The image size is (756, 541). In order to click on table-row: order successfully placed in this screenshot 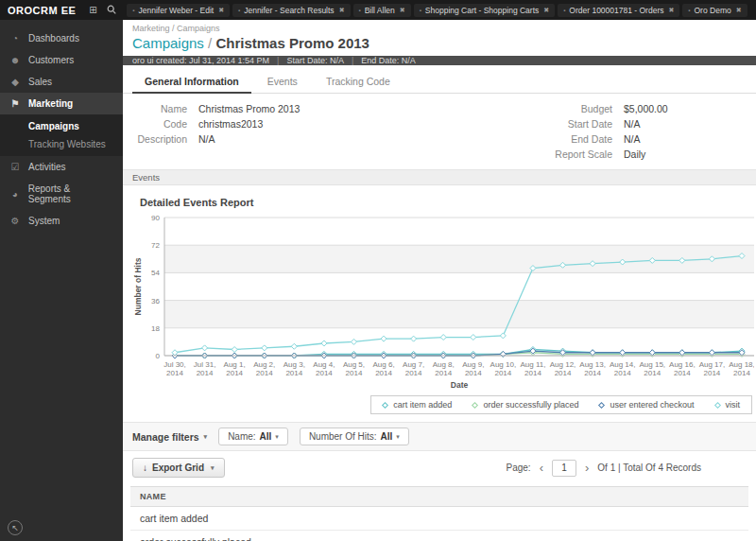, I will do `click(439, 535)`.